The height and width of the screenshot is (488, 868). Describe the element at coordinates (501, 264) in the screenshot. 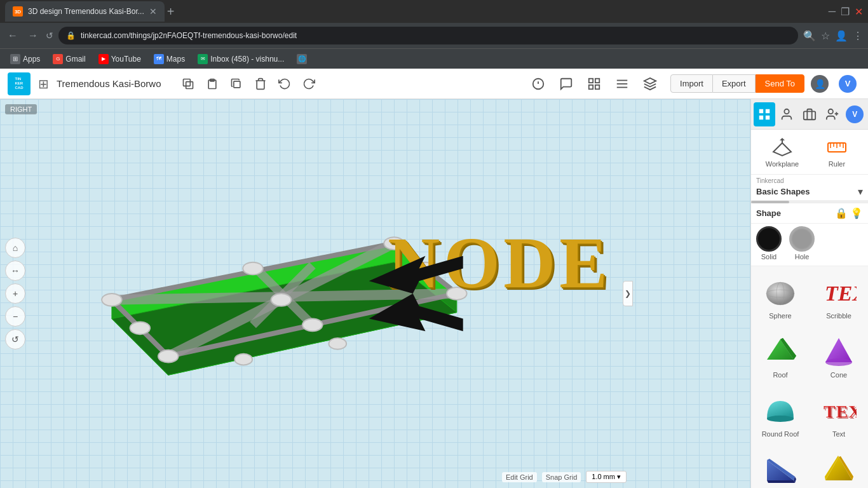

I see `node-text-3d: NODE NODE NODE` at that location.